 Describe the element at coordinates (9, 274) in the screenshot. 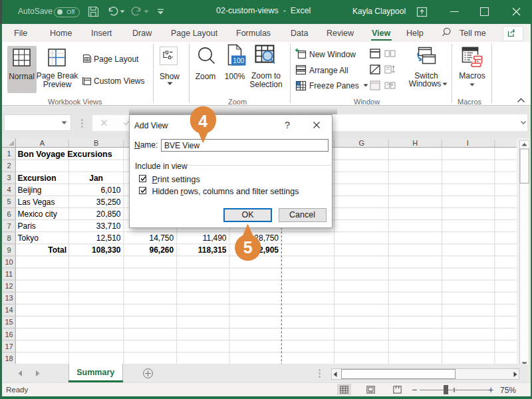

I see `svg-text: 11` at that location.